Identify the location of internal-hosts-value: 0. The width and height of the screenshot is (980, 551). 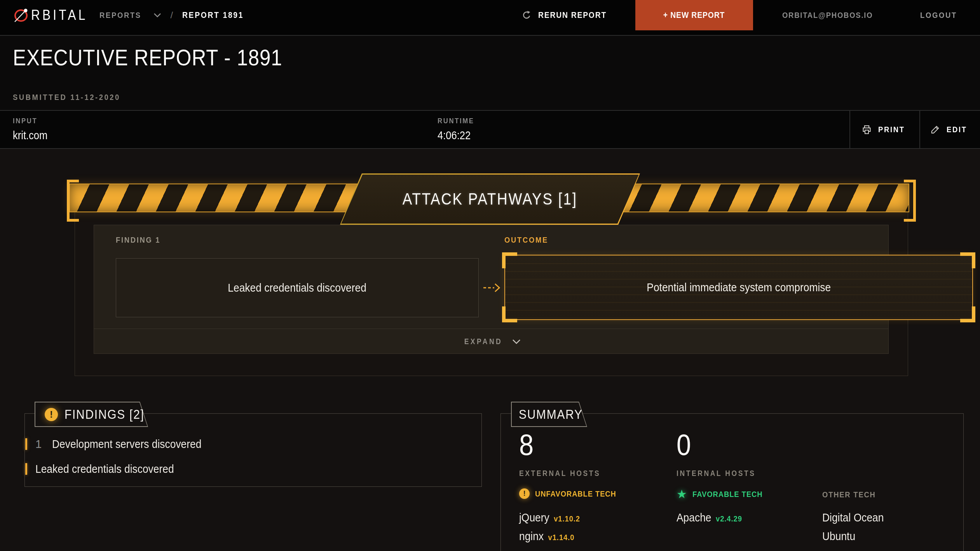
(684, 445).